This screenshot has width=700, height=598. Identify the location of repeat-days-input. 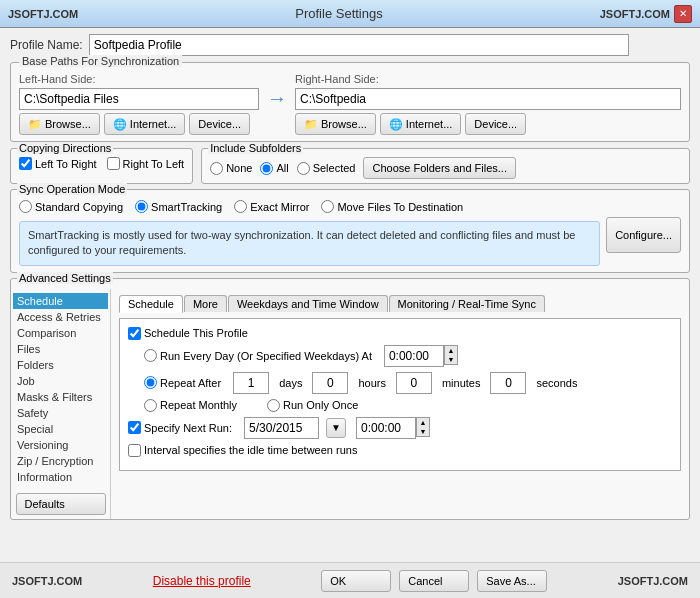
(251, 383).